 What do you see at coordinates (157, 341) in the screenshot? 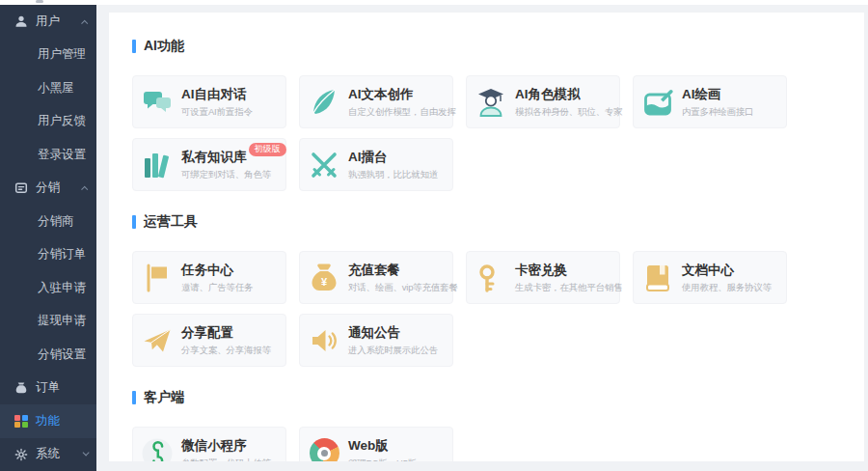
I see `paper-plane-icon` at bounding box center [157, 341].